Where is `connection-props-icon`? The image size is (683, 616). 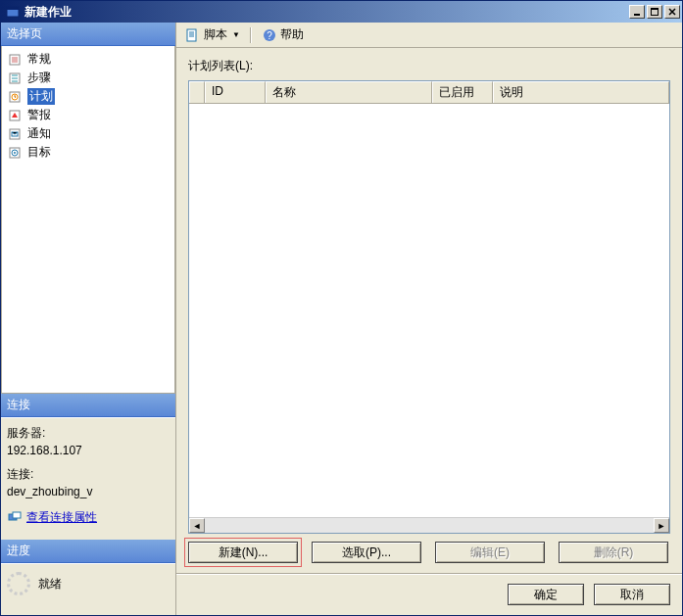
connection-props-icon is located at coordinates (15, 517).